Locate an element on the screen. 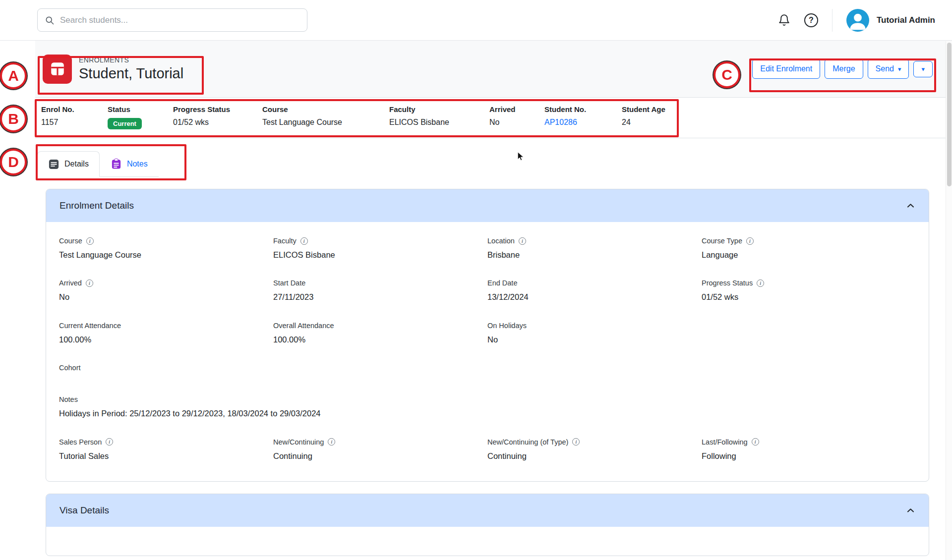 Image resolution: width=952 pixels, height=560 pixels. visa-details-card-body is located at coordinates (487, 541).